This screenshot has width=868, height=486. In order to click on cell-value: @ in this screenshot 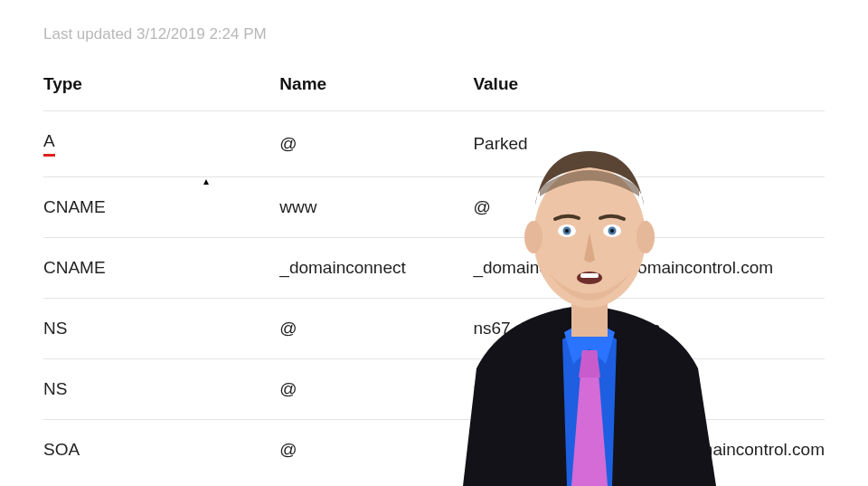, I will do `click(649, 208)`.